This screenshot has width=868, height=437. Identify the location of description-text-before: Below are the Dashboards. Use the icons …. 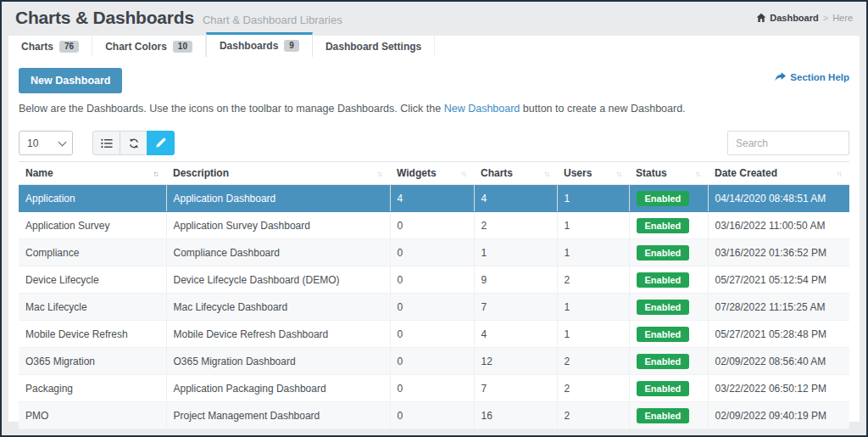
(231, 109).